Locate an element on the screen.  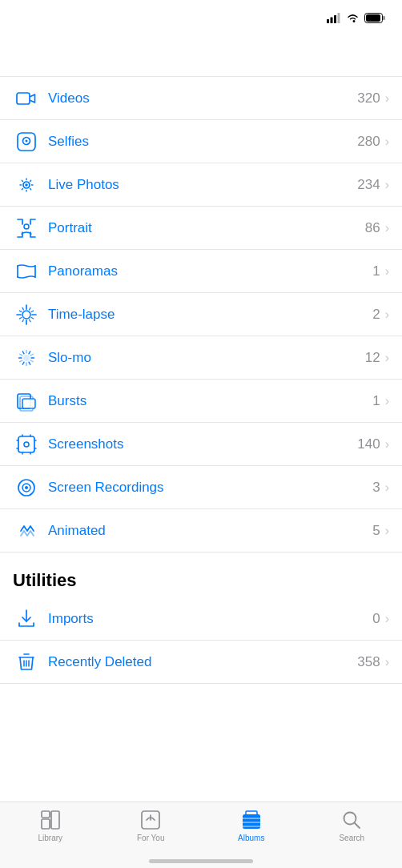
album-count-screenshots: 140 is located at coordinates (368, 444).